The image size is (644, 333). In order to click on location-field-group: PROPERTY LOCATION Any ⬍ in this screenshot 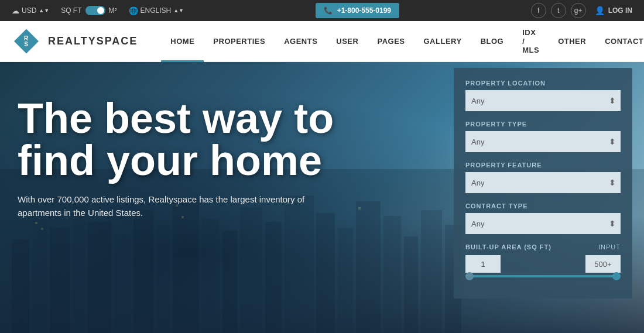, I will do `click(543, 95)`.